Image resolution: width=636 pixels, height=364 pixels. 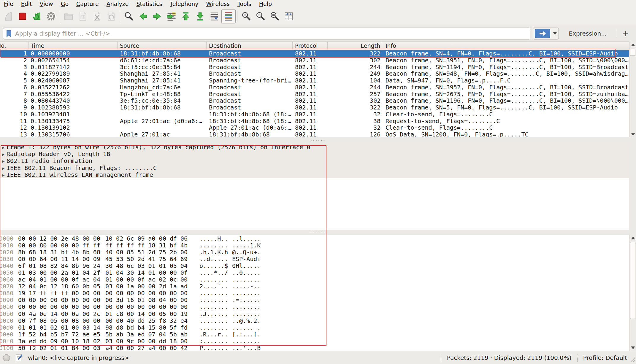 What do you see at coordinates (60, 300) in the screenshot?
I see `hex-bytes-1: 00 00 00 00 00 00 00 00` at bounding box center [60, 300].